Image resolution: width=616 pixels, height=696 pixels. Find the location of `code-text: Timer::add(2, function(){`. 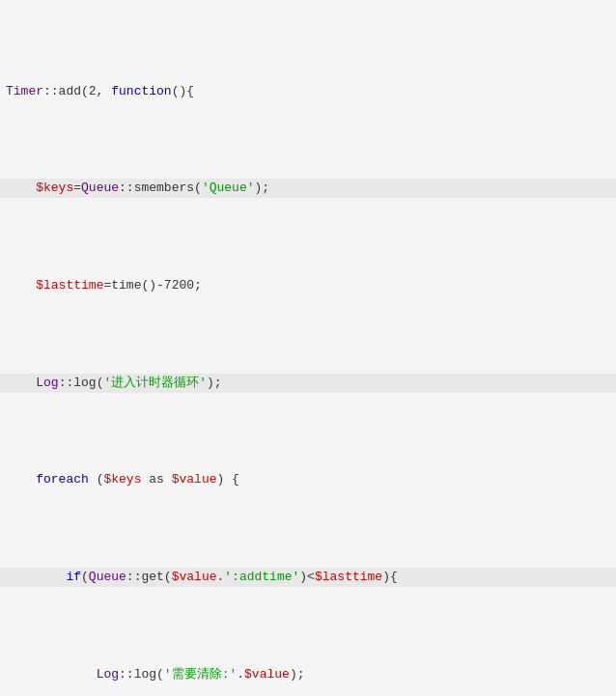

code-text: Timer::add(2, function(){ is located at coordinates (100, 92).